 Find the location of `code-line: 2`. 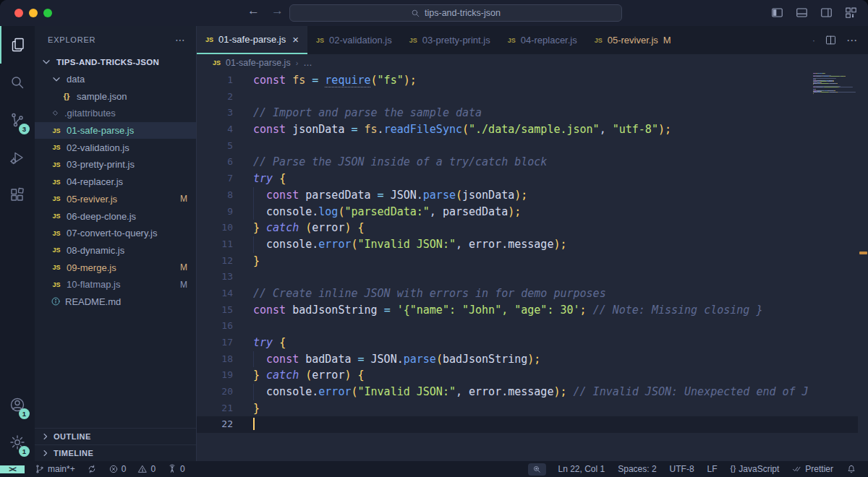

code-line: 2 is located at coordinates (527, 97).